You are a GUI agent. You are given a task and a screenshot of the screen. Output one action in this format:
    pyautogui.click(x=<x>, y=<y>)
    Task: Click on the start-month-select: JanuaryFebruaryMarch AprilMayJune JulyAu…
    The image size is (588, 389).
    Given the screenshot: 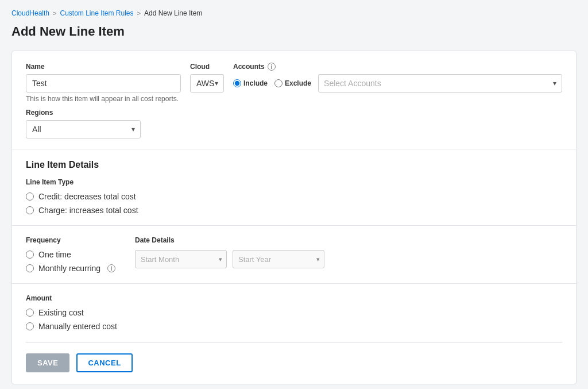 What is the action you would take?
    pyautogui.click(x=181, y=259)
    